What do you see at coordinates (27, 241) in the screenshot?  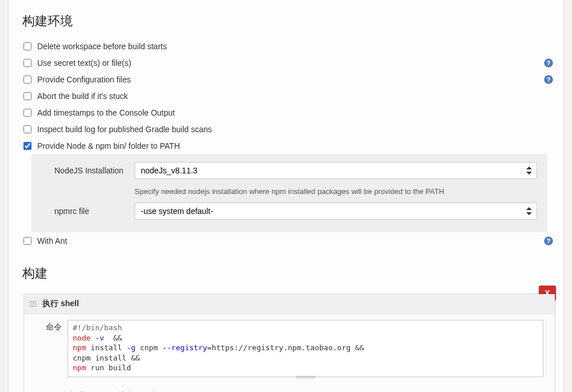 I see `checkbox-ant` at bounding box center [27, 241].